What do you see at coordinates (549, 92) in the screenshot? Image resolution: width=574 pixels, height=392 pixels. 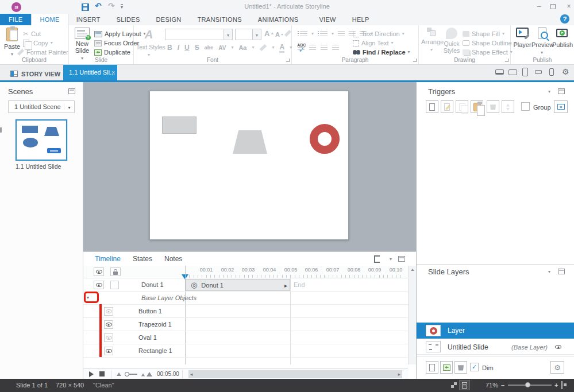 I see `triggers-menu-dropdown-icon` at bounding box center [549, 92].